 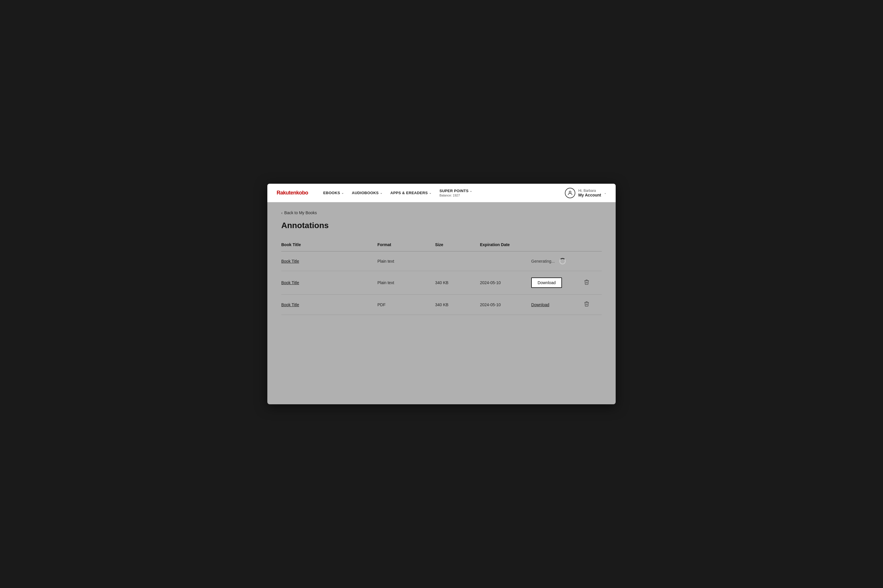 What do you see at coordinates (367, 193) in the screenshot?
I see `nav-audiobooks: AUDIOBOOKS ⌄` at bounding box center [367, 193].